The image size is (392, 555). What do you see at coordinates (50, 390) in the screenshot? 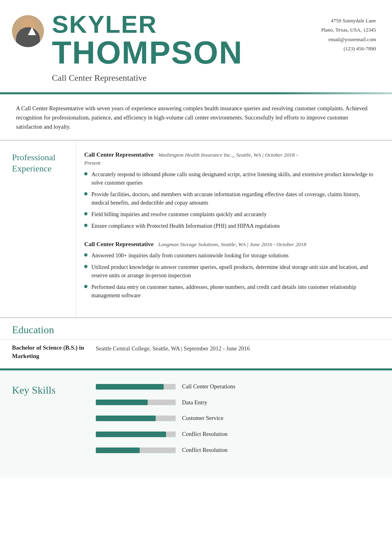
I see `skills-label: Key Skills` at bounding box center [50, 390].